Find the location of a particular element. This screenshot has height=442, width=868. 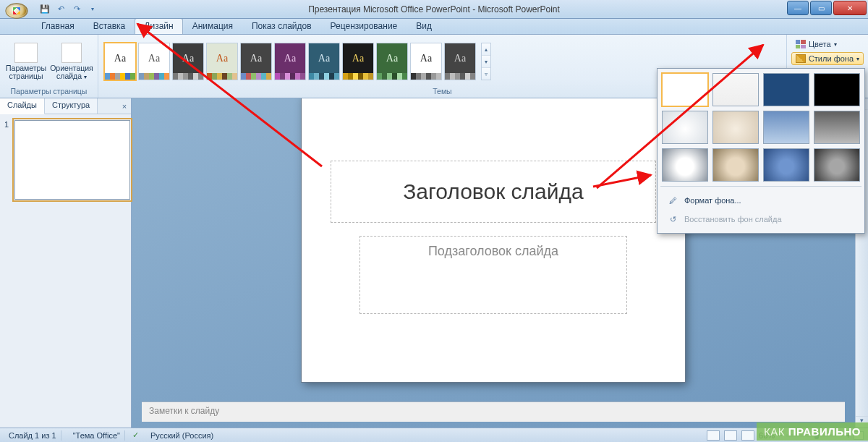

orientation-button: Ориентация слайда is located at coordinates (72, 62).